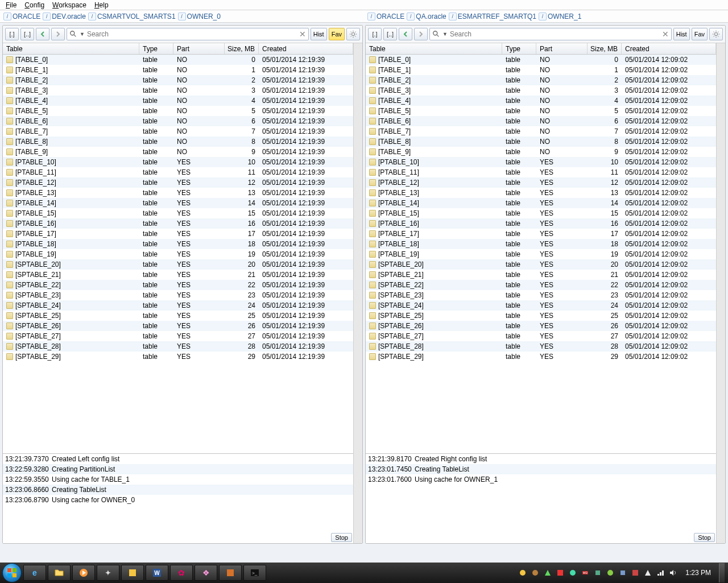 This screenshot has width=728, height=583. What do you see at coordinates (69, 16) in the screenshot?
I see `breadcrumb-segment: DEV.oracle` at bounding box center [69, 16].